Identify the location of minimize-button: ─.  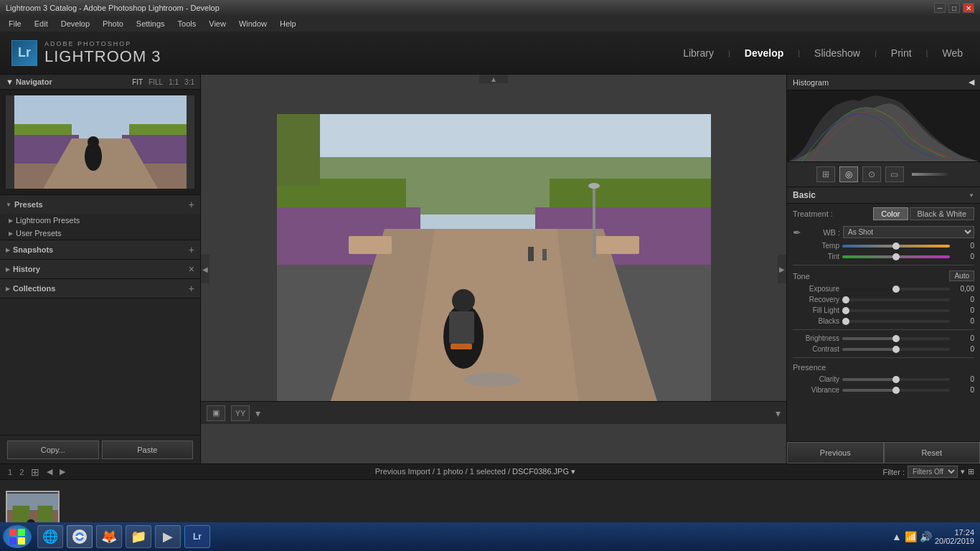
(940, 8).